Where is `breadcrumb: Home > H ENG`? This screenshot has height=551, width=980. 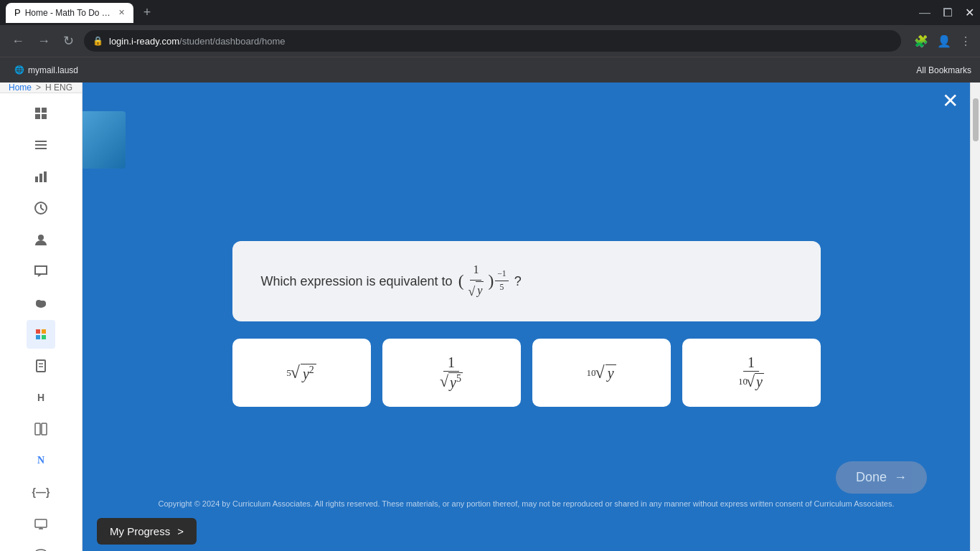 breadcrumb: Home > H ENG is located at coordinates (41, 88).